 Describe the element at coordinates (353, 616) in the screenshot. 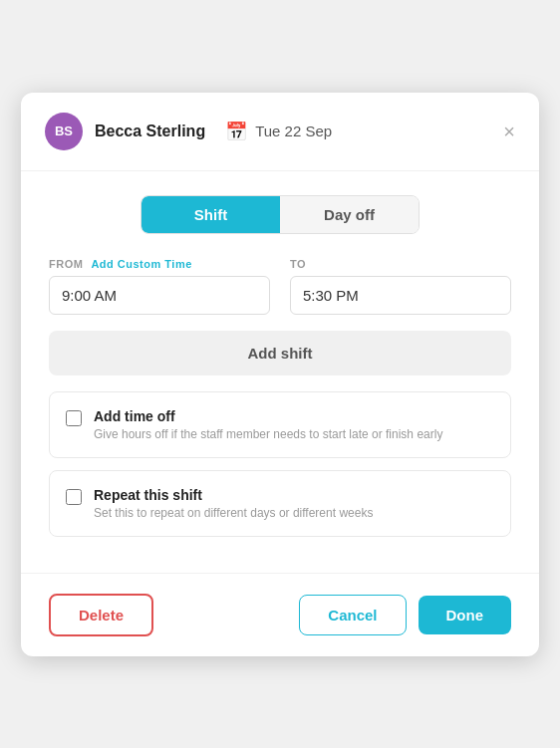

I see `cancel-button: Cancel` at that location.